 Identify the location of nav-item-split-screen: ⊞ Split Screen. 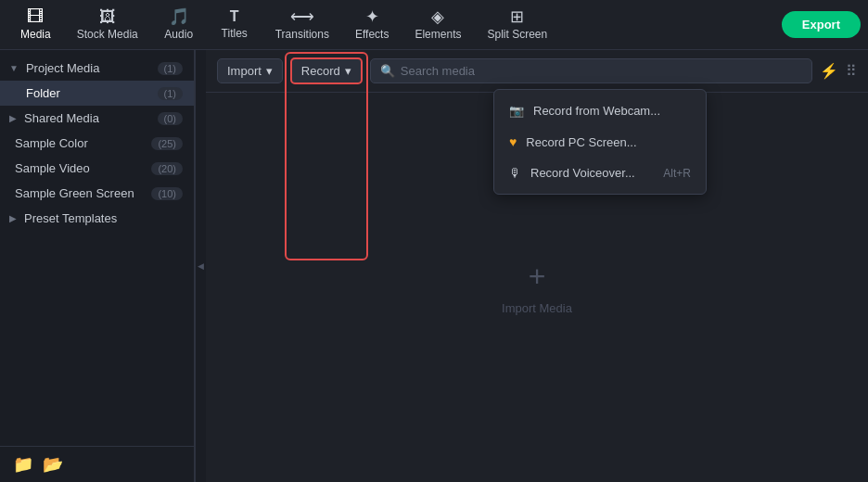
(517, 24).